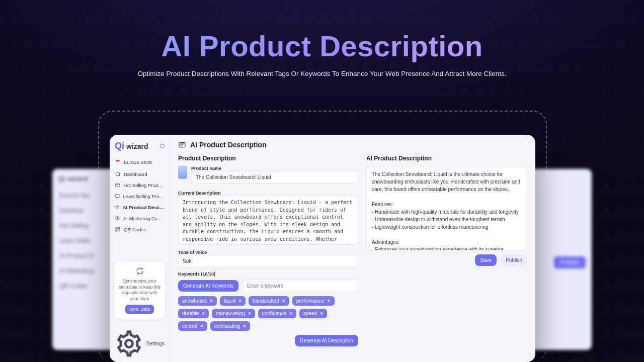 The image size is (644, 362). What do you see at coordinates (232, 301) in the screenshot?
I see `keyword-chip-liquid: liquid×` at bounding box center [232, 301].